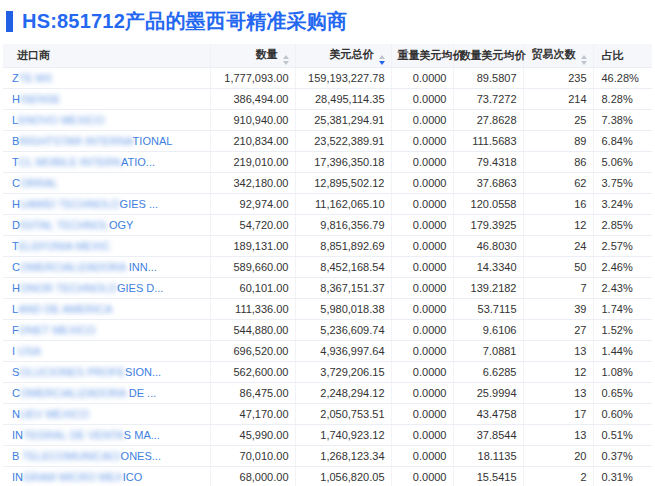 Image resolution: width=655 pixels, height=486 pixels. I want to click on quantity-cell: 111,336.00, so click(252, 310).